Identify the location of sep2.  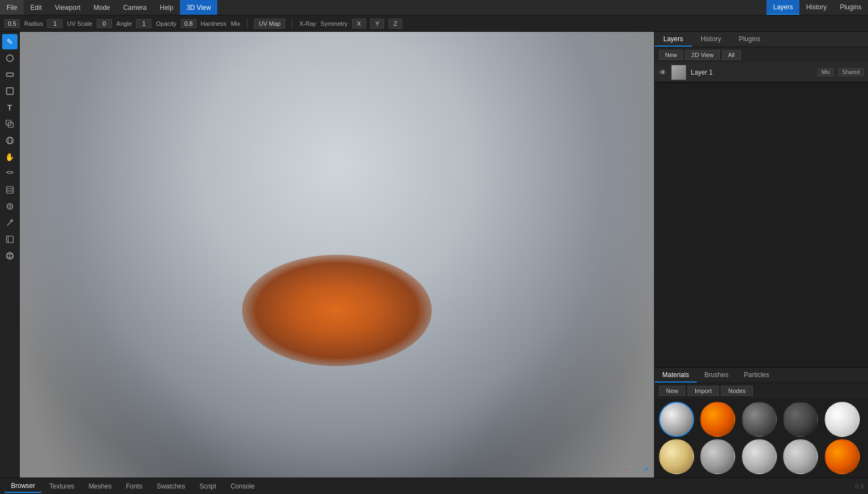
(292, 24).